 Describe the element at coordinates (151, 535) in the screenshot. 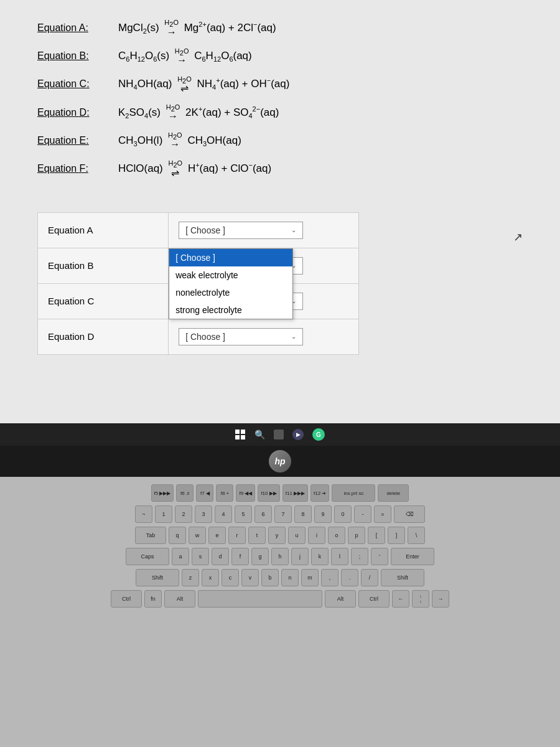

I see `key-tab: Tab` at that location.